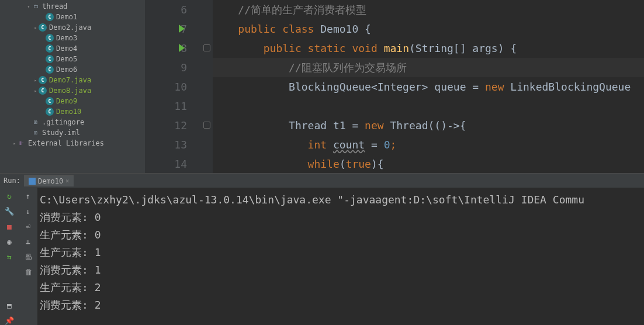  What do you see at coordinates (72, 17) in the screenshot?
I see `tree-item: Demo1` at bounding box center [72, 17].